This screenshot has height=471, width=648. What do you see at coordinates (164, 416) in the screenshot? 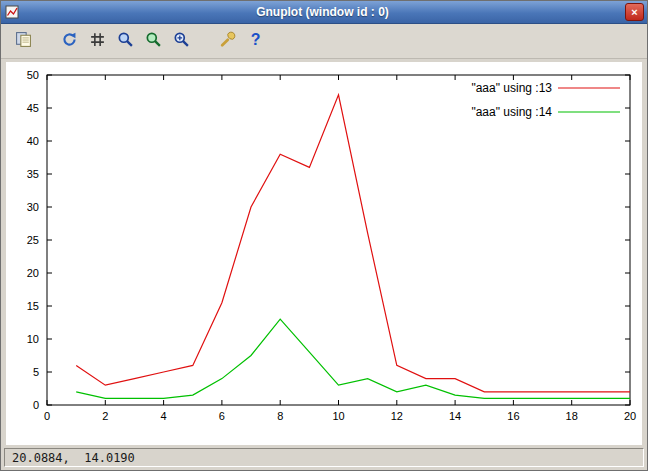
I see `x-tick-label: 4` at bounding box center [164, 416].